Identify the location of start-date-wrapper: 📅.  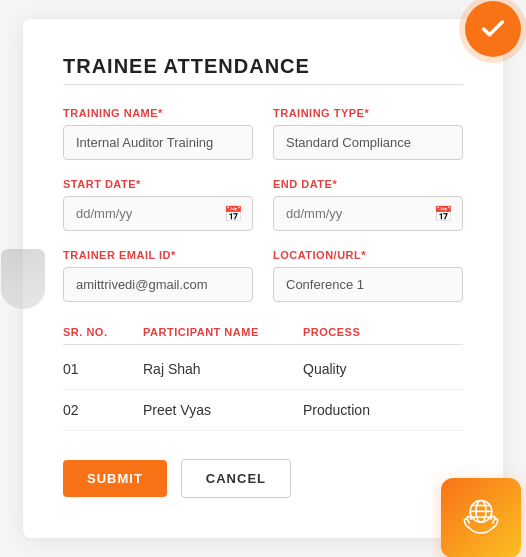
(158, 214).